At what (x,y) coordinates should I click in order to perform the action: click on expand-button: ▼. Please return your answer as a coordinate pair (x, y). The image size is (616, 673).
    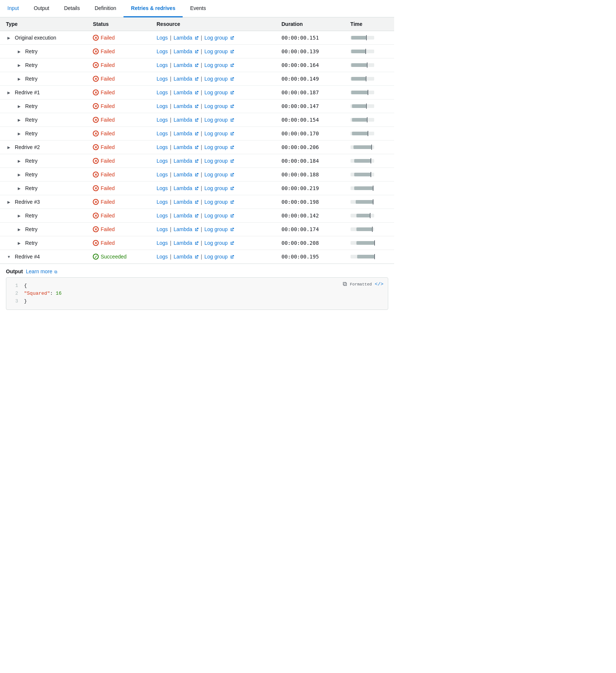
    Looking at the image, I should click on (9, 257).